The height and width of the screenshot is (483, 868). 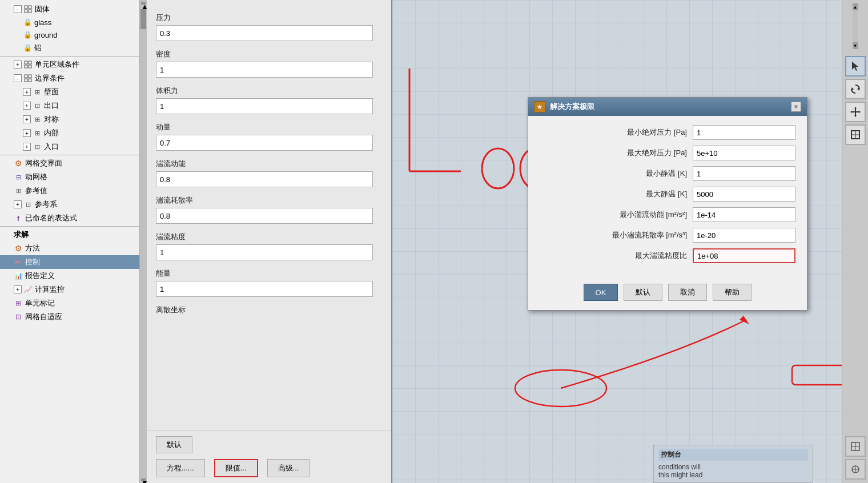 What do you see at coordinates (27, 92) in the screenshot?
I see `expand-wall: +` at bounding box center [27, 92].